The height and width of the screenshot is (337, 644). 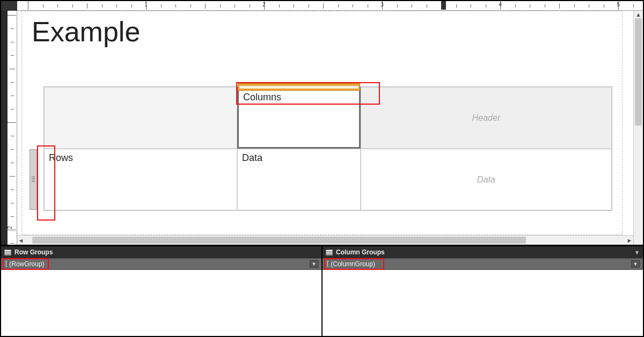 What do you see at coordinates (639, 72) in the screenshot?
I see `v-scroll-thumb` at bounding box center [639, 72].